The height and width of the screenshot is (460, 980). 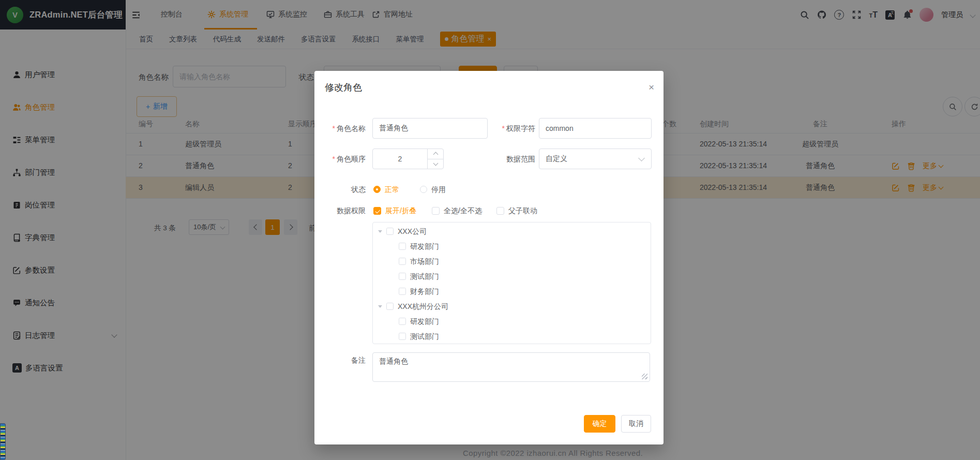 I want to click on mini-preview-widget, so click(x=3, y=442).